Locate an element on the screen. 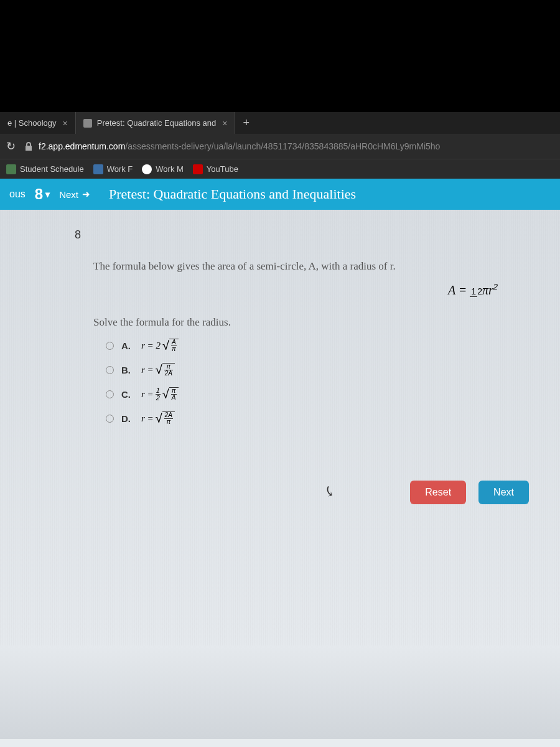 Image resolution: width=560 pixels, height=747 pixels. next-button: Next is located at coordinates (504, 492).